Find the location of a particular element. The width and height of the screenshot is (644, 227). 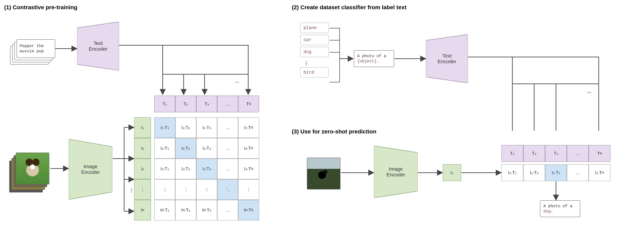

similarity-cell: IN·T₃ is located at coordinates (207, 210).